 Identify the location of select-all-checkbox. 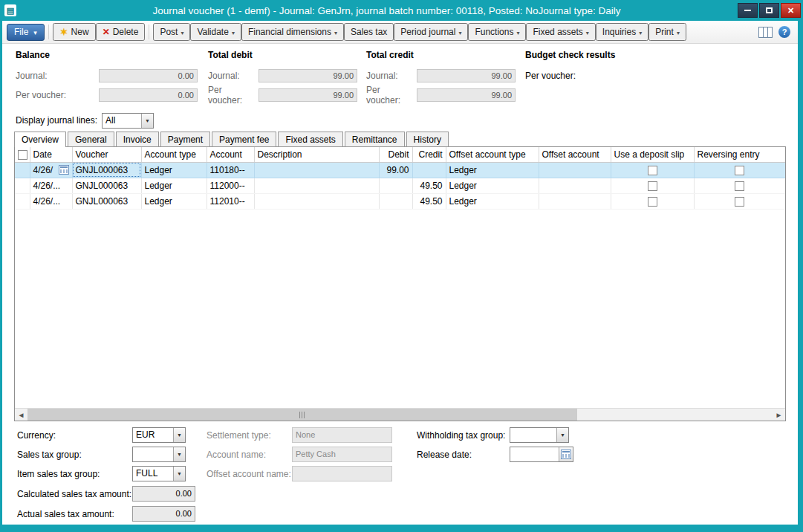
(22, 155).